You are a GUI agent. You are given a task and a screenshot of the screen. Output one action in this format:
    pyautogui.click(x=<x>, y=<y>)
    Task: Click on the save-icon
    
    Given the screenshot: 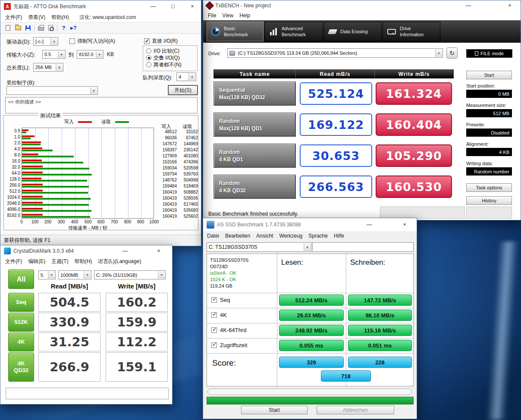 What is the action you would take?
    pyautogui.click(x=28, y=28)
    